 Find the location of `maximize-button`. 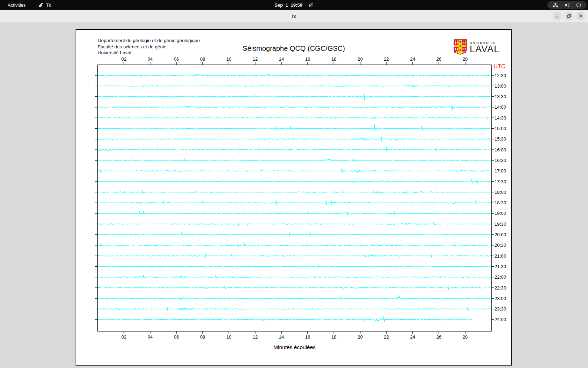

maximize-button is located at coordinates (569, 16).